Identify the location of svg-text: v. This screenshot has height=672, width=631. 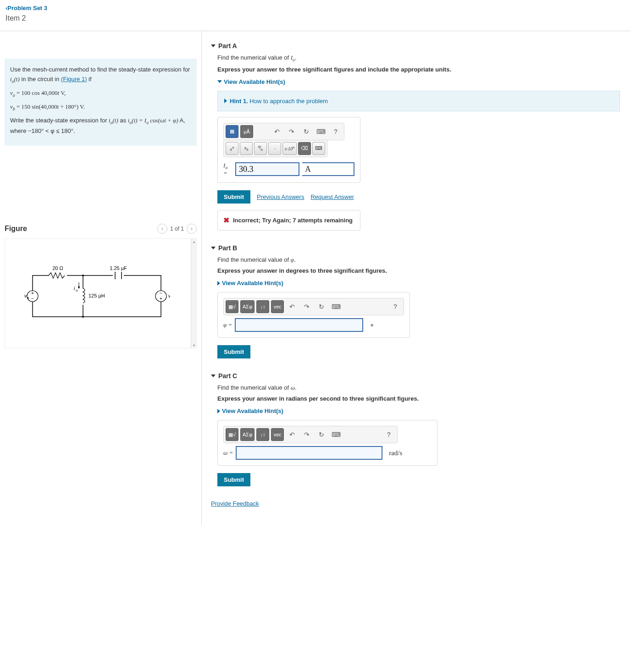
(169, 296).